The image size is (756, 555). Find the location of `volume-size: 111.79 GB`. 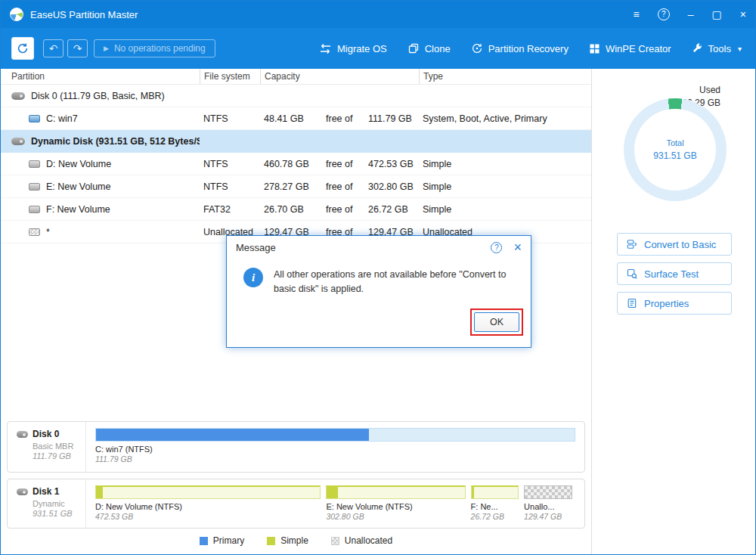

volume-size: 111.79 GB is located at coordinates (336, 459).